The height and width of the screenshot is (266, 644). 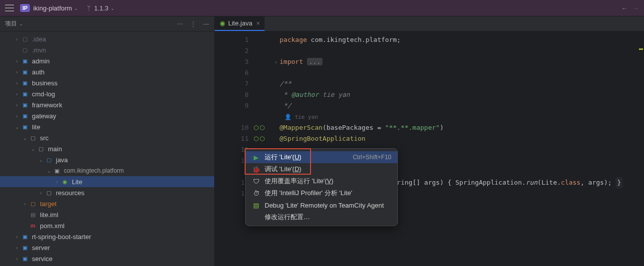 I want to click on tree-item-rt-spring-boot-starter: ›▣rt-spring-boot-starter, so click(x=107, y=237).